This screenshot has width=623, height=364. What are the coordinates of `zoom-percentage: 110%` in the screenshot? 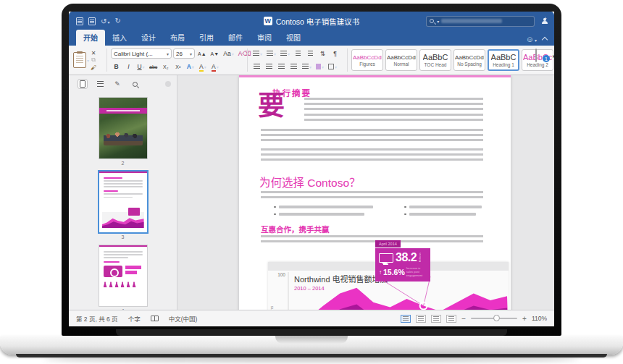 It's located at (539, 318).